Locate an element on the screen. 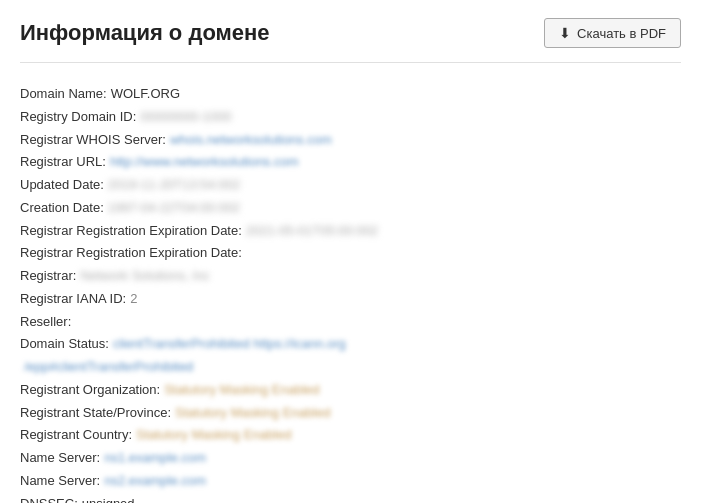 This screenshot has height=503, width=701. domain-status-label: Domain Status: is located at coordinates (64, 344).